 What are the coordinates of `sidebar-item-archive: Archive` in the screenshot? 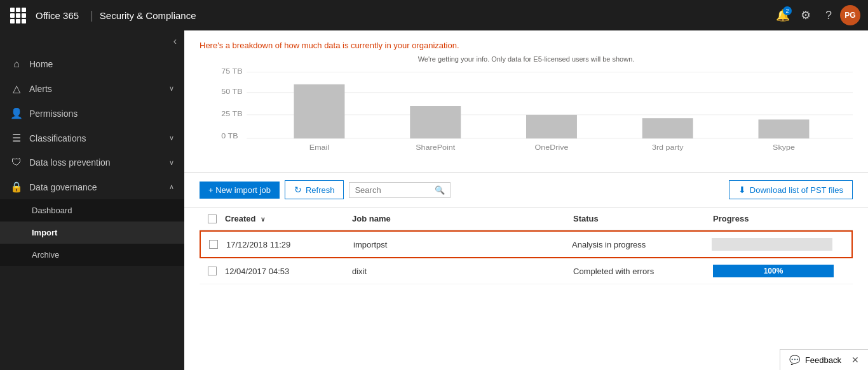 It's located at (92, 255).